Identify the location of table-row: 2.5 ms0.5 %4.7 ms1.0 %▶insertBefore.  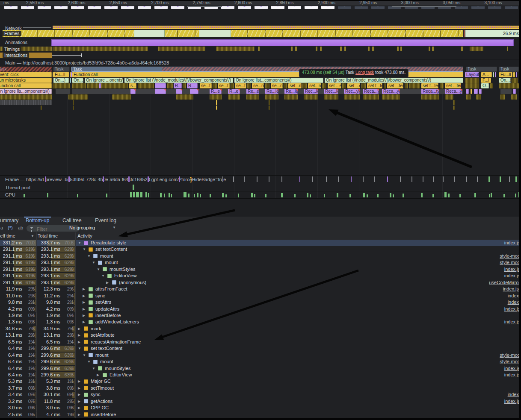
(260, 414).